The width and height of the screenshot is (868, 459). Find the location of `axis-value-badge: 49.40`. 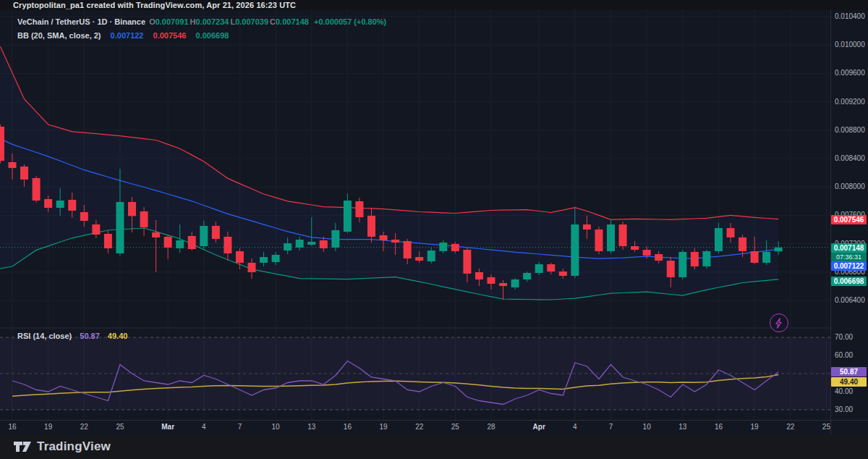

axis-value-badge: 49.40 is located at coordinates (849, 382).